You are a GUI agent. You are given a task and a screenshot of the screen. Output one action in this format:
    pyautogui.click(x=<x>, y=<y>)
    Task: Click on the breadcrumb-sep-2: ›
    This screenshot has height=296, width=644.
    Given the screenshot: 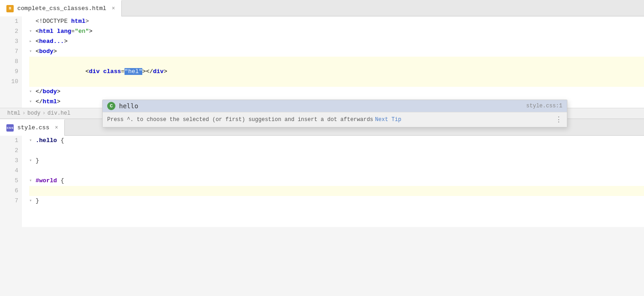 What is the action you would take?
    pyautogui.click(x=44, y=113)
    